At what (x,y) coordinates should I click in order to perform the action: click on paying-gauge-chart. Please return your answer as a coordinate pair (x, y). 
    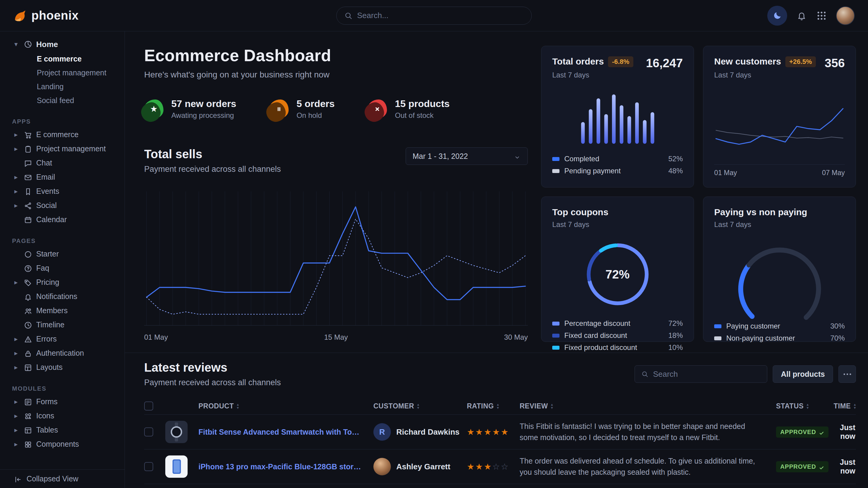
    Looking at the image, I should click on (780, 274).